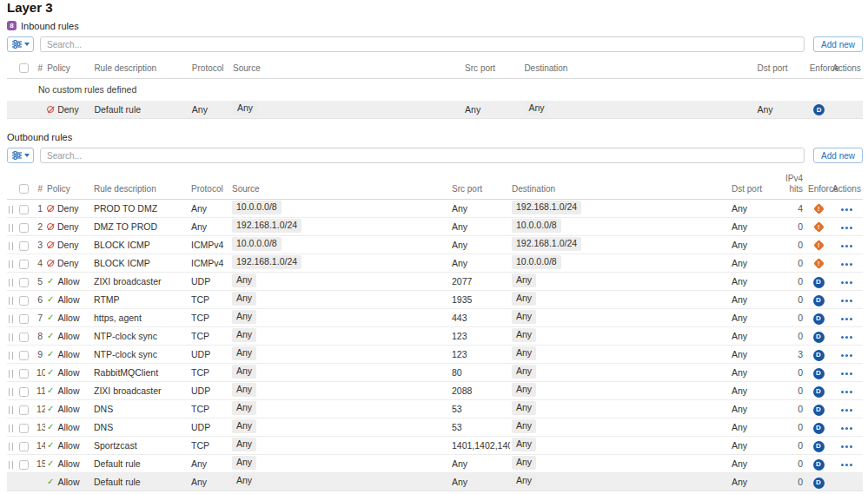  What do you see at coordinates (21, 44) in the screenshot?
I see `inbound-filter-button` at bounding box center [21, 44].